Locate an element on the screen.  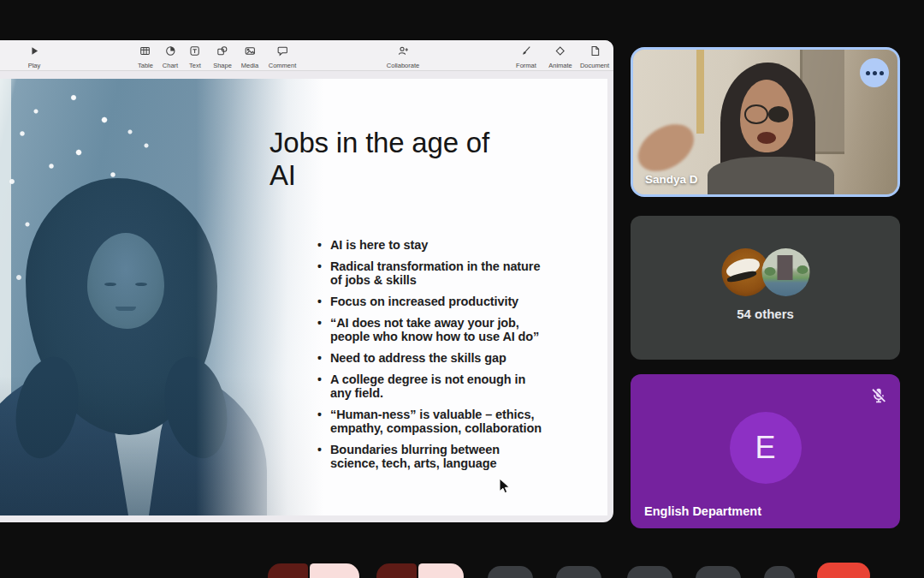
text-icon is located at coordinates (195, 52).